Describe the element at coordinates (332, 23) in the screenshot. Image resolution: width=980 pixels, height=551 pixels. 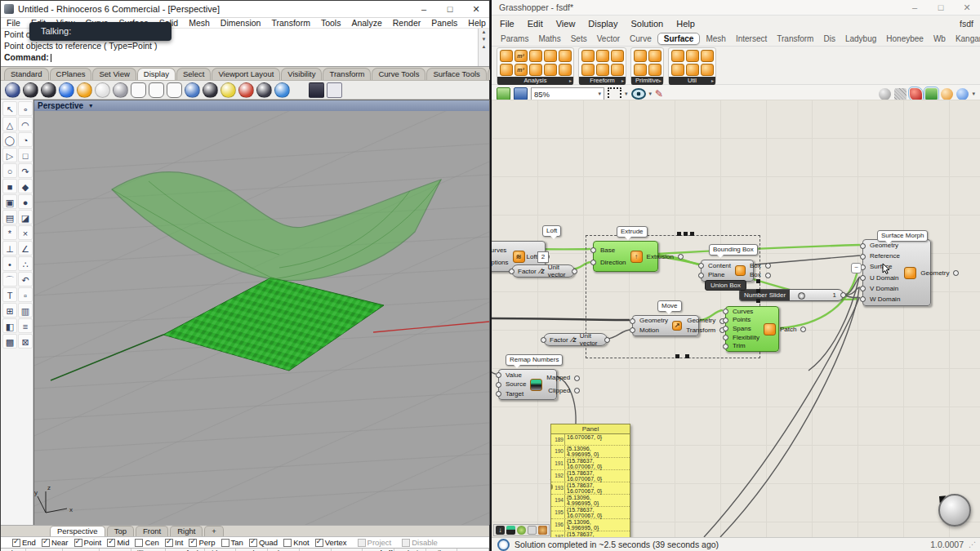
I see `menu-item: Tools` at that location.